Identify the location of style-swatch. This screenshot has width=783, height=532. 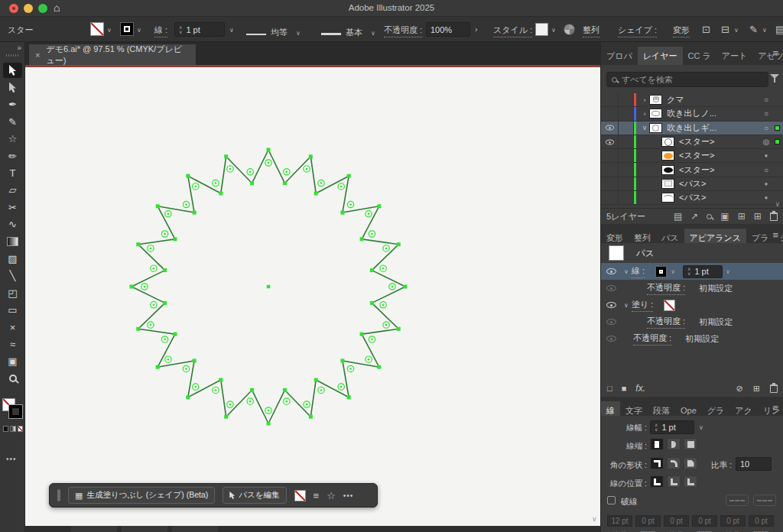
(541, 29).